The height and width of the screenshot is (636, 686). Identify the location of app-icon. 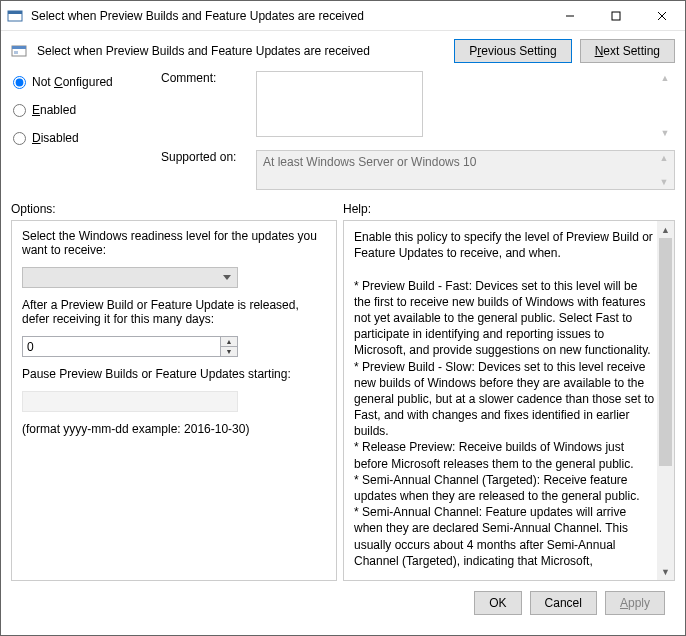
(15, 16).